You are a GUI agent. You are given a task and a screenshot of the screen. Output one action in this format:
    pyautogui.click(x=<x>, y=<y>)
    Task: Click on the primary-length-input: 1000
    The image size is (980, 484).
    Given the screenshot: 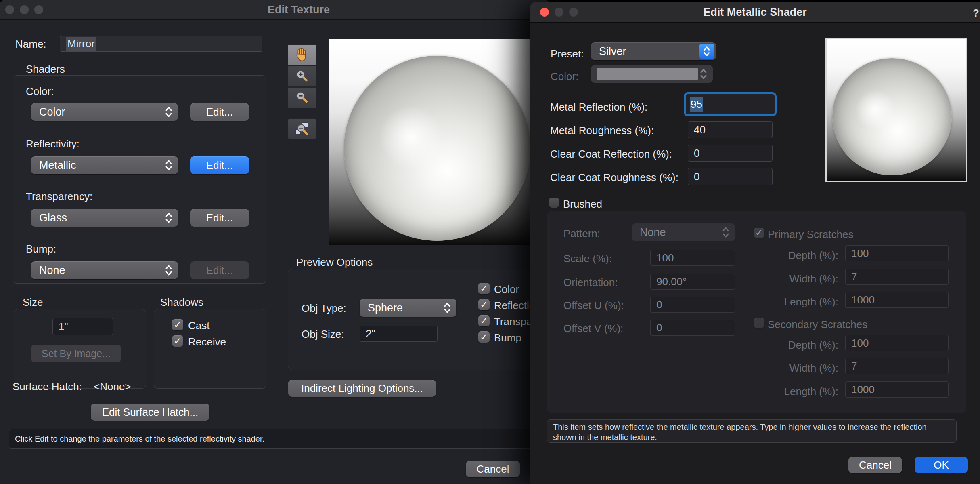 What is the action you would take?
    pyautogui.click(x=897, y=300)
    